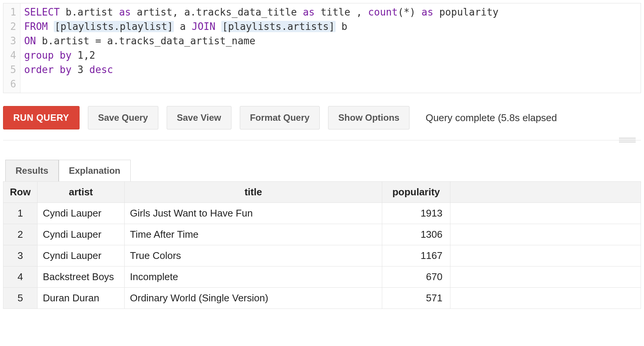 Image resolution: width=644 pixels, height=346 pixels. I want to click on table-header-row: Row artist title popularity, so click(322, 192).